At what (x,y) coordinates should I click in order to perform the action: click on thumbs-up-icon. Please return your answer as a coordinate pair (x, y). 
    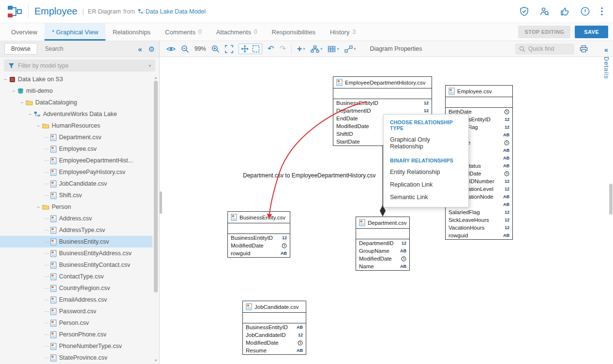
    Looking at the image, I should click on (565, 12).